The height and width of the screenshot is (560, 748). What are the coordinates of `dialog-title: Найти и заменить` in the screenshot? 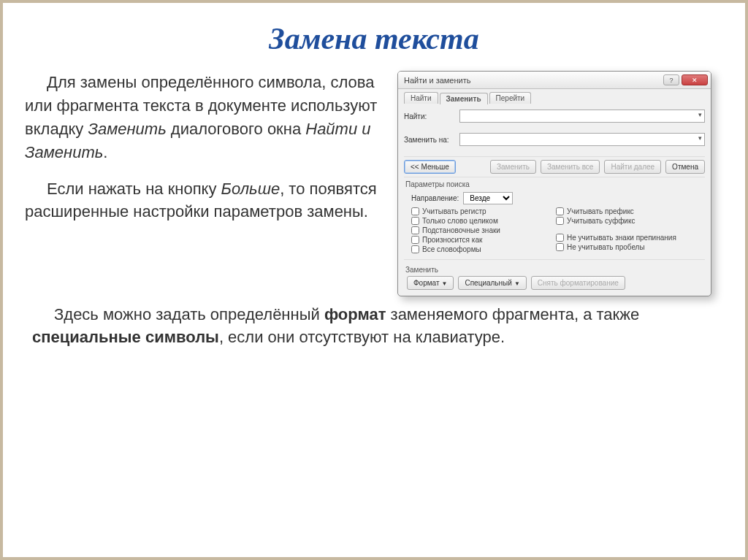 It's located at (437, 80).